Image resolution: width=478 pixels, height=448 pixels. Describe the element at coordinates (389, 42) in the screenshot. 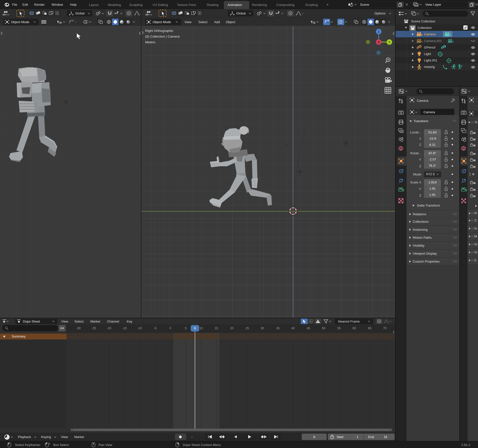

I see `svg-text: Y` at that location.